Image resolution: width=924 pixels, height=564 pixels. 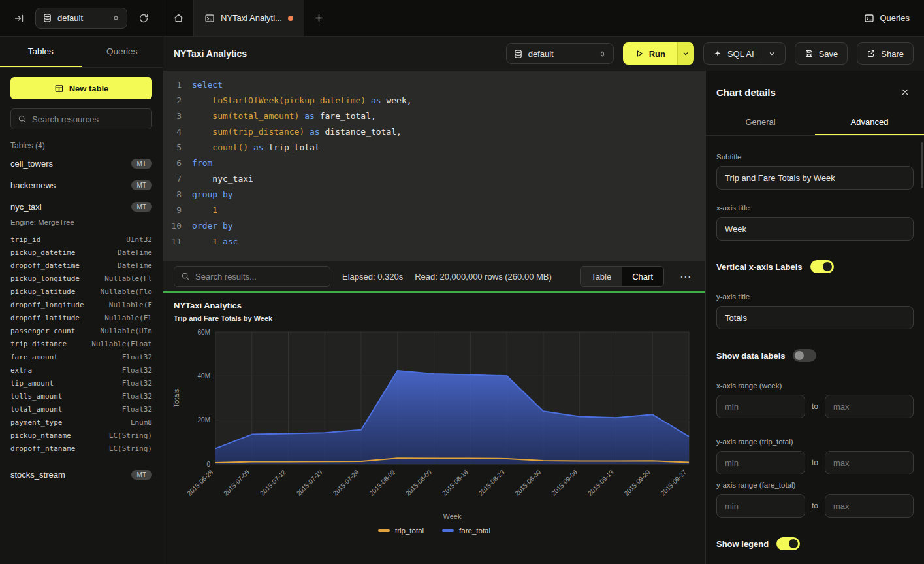 What do you see at coordinates (869, 506) in the screenshot?
I see `yaxis-range-fare-max-input` at bounding box center [869, 506].